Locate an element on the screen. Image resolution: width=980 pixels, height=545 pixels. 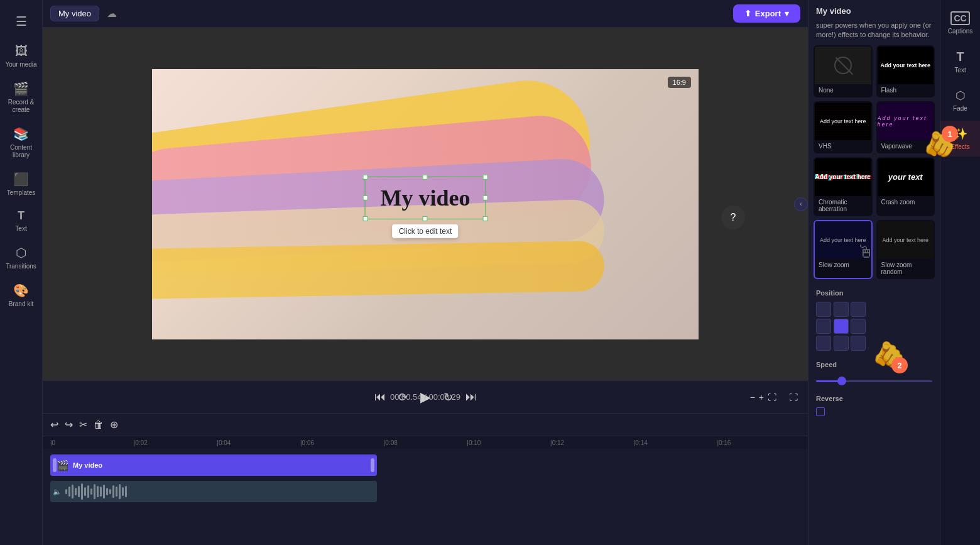
cloud-save-icon: ☁ is located at coordinates (112, 14).